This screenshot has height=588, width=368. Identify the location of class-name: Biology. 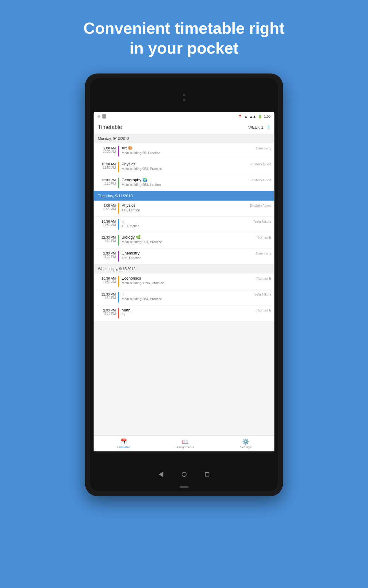
(128, 237).